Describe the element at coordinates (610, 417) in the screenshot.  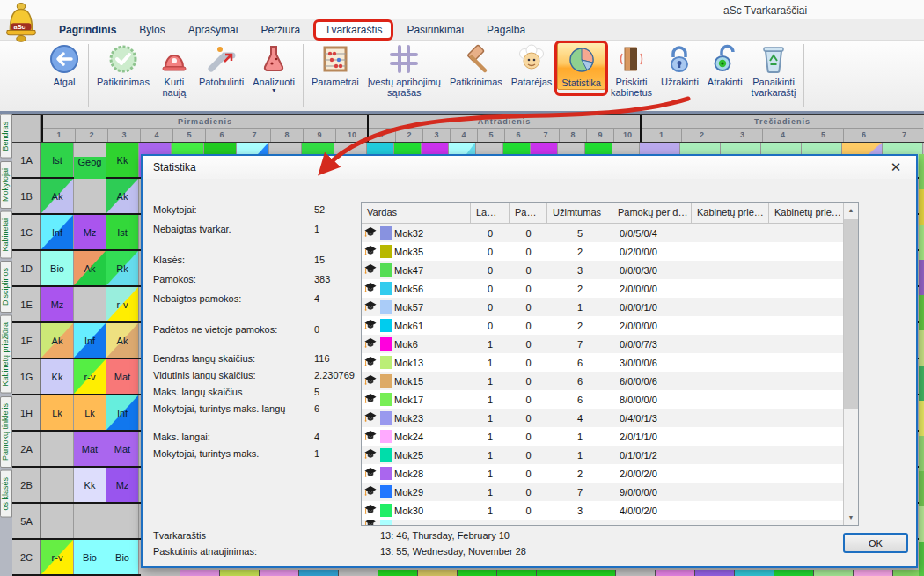
I see `table-row-mok23: Mok231040/4/0/1/3` at that location.